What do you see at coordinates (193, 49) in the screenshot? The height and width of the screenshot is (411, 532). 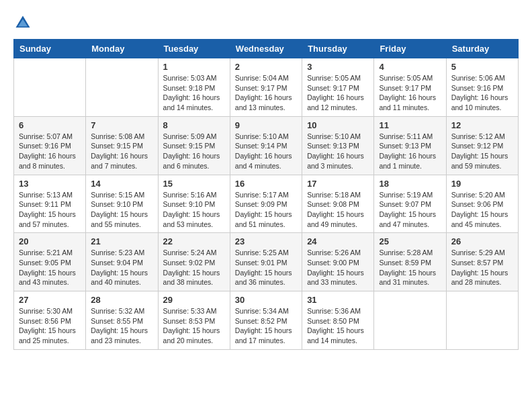 I see `column-header-tuesday: Tuesday` at bounding box center [193, 49].